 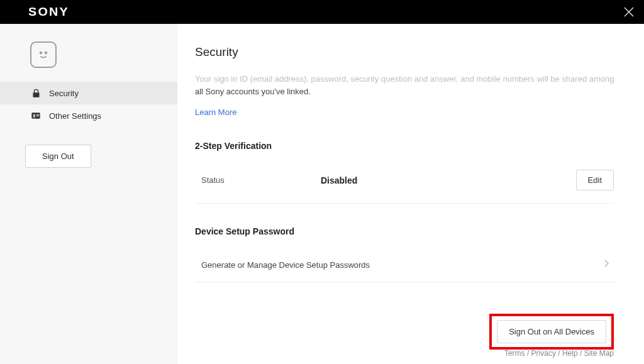 What do you see at coordinates (599, 353) in the screenshot?
I see `footer-sitemap-link: Site Map` at bounding box center [599, 353].